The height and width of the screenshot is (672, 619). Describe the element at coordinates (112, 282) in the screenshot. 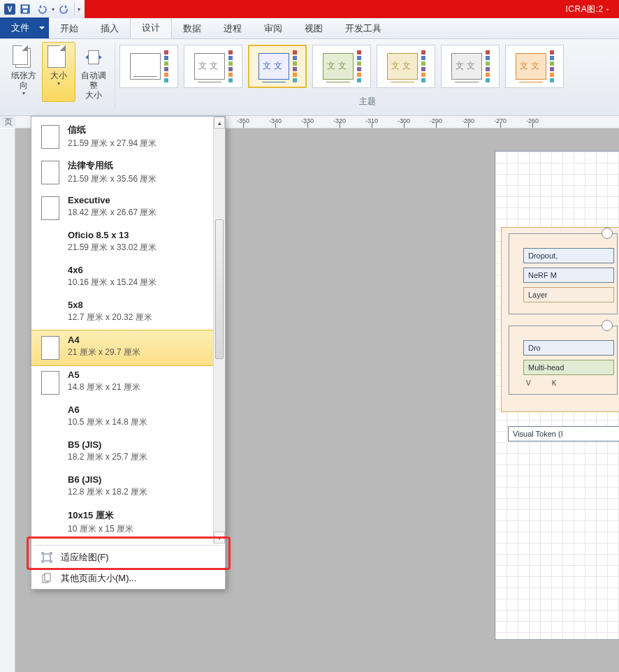

I see `size-option-dim: 10.16 厘米 x 15.24 厘米` at that location.